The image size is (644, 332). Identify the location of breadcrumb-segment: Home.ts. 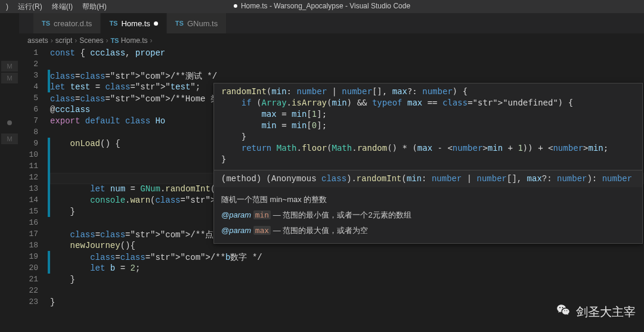
(135, 41).